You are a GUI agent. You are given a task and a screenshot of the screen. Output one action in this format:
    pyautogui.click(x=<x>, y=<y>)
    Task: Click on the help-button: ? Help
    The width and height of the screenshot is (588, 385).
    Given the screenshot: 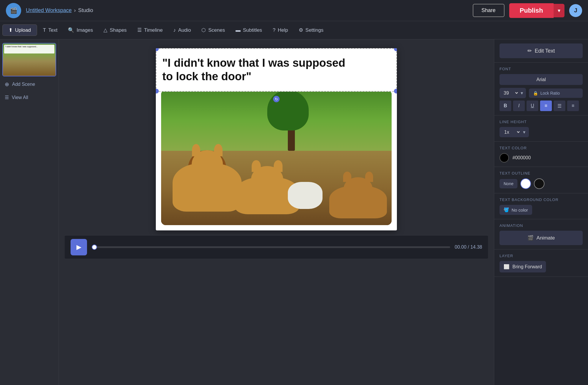 What is the action you would take?
    pyautogui.click(x=280, y=30)
    